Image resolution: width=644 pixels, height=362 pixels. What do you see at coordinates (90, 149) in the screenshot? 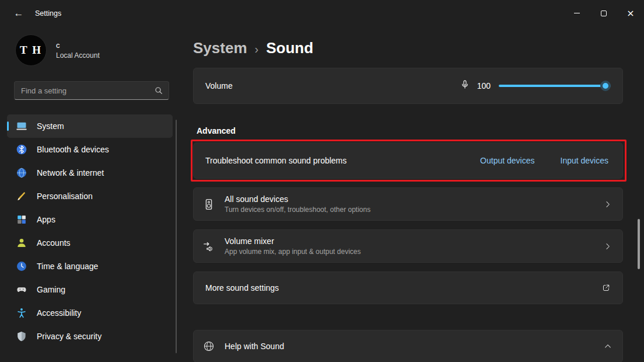
I see `sidebar-item-bluetooth-devices: Bluetooth & devices` at bounding box center [90, 149].